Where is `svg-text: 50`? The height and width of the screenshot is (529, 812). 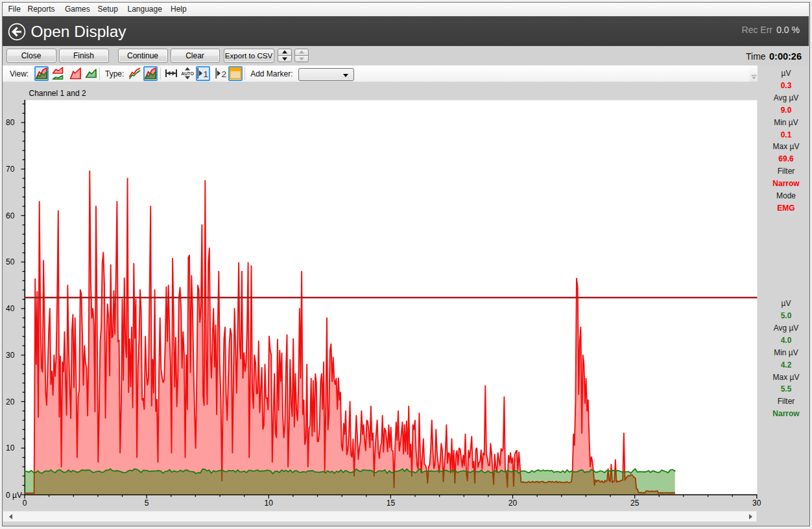
svg-text: 50 is located at coordinates (10, 262).